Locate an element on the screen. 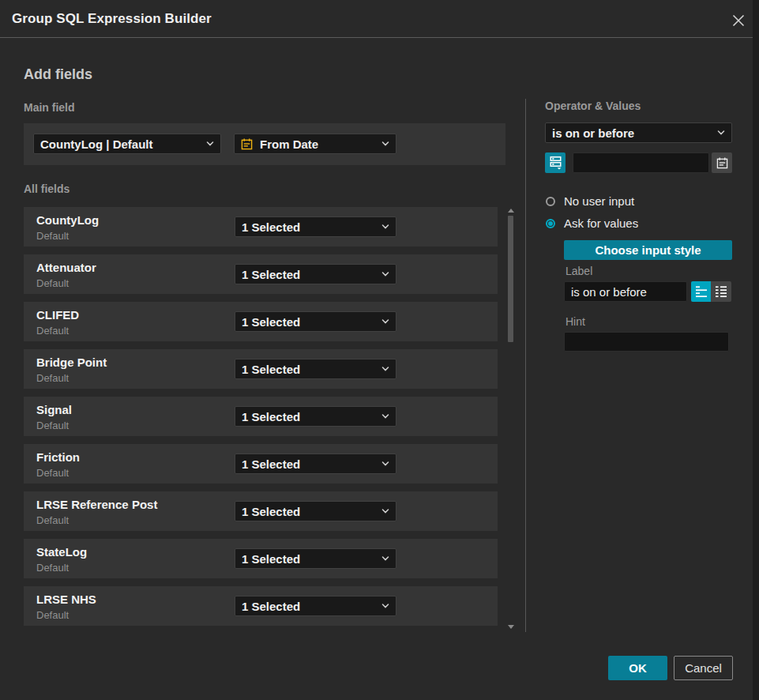  field-select-value: From Date is located at coordinates (289, 144).